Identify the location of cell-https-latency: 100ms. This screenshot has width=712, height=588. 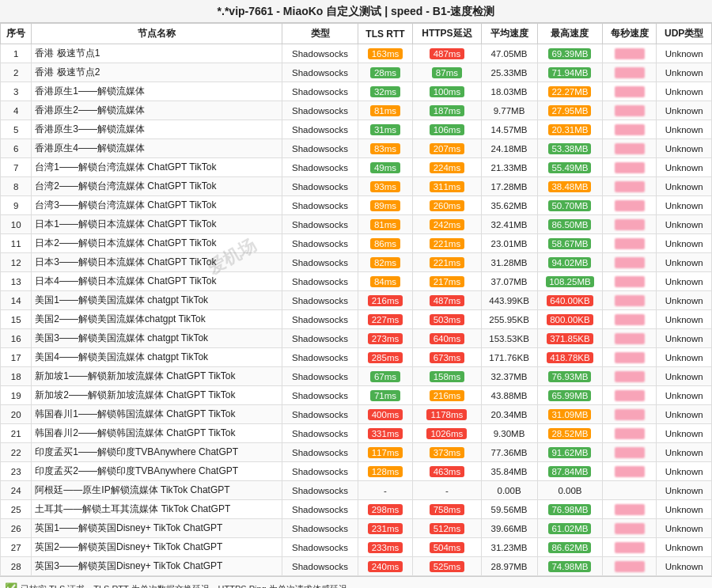
(447, 92).